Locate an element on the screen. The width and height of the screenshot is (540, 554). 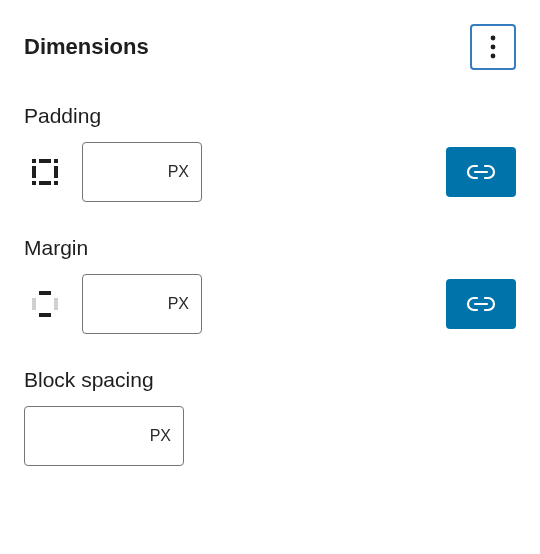
margin-unit-label: PX is located at coordinates (184, 304).